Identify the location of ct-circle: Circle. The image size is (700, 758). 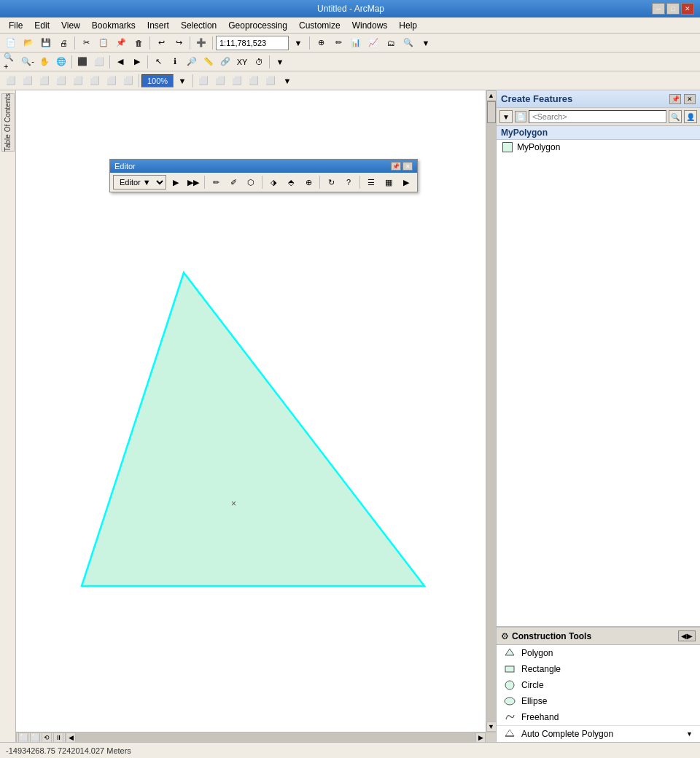
(598, 685).